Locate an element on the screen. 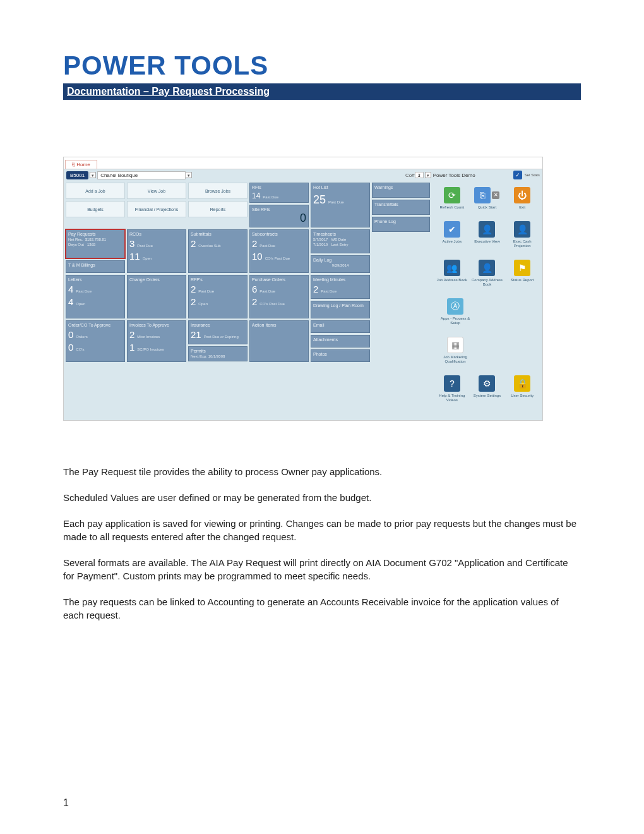 This screenshot has height=834, width=644. value: Next Exp: 10/1/2008 is located at coordinates (218, 356).